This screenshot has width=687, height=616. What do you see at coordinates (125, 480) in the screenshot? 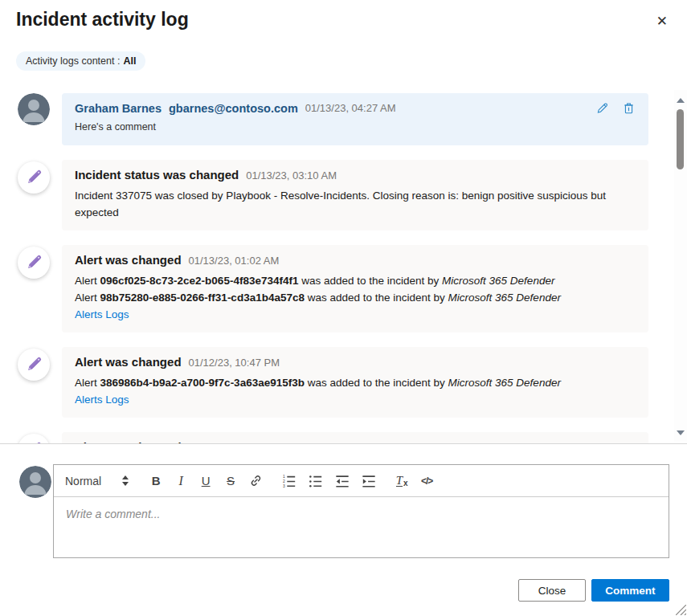
I see `style-dropdown-arrows-icon` at bounding box center [125, 480].